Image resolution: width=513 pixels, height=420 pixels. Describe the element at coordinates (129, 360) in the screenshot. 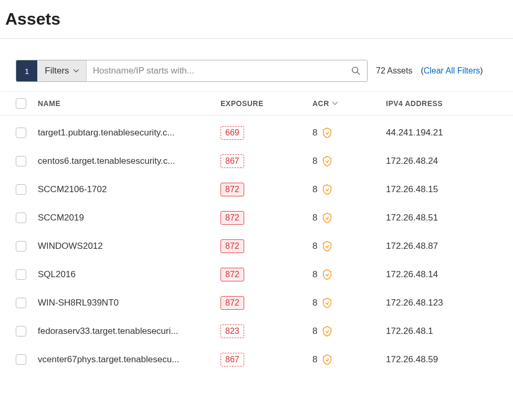

I see `asset-name: vcenter67phys.target.tenablesecu...` at that location.